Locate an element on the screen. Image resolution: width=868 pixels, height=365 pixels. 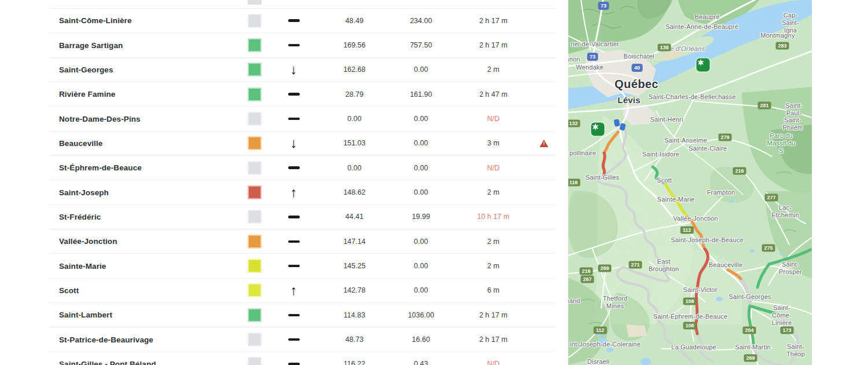
level-value: 28.79 is located at coordinates (354, 94).